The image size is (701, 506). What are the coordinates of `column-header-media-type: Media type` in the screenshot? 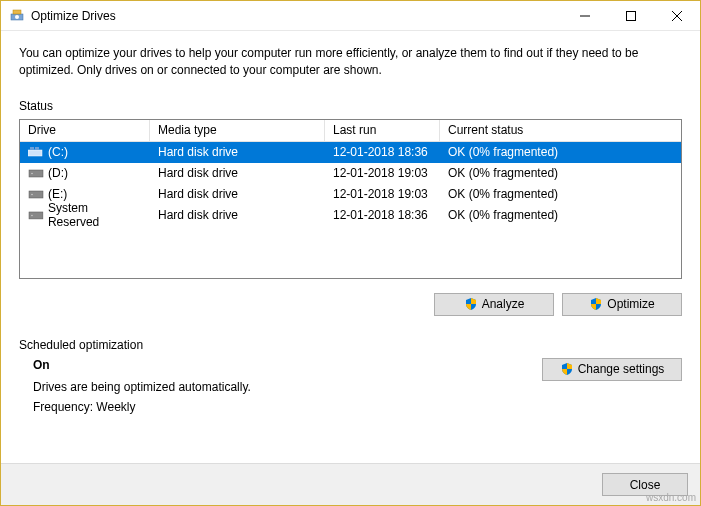 It's located at (238, 130).